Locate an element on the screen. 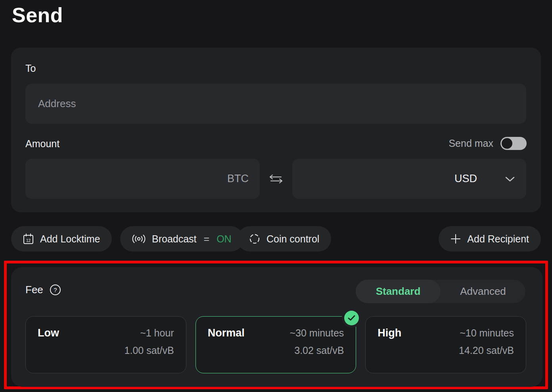 The height and width of the screenshot is (392, 552). broadcast-toggle-button: Broadcast = ON is located at coordinates (182, 239).